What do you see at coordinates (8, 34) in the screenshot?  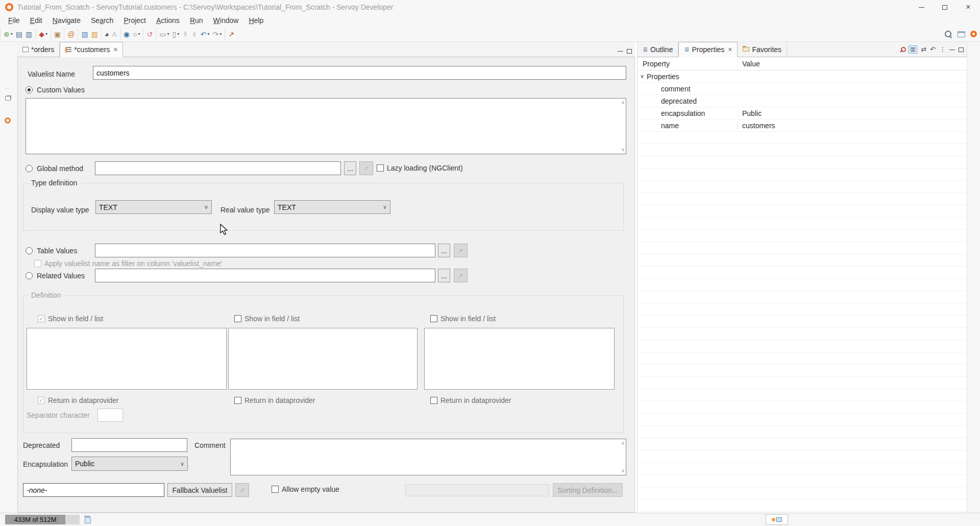 I see `new-solution-icon: ⊕▾` at bounding box center [8, 34].